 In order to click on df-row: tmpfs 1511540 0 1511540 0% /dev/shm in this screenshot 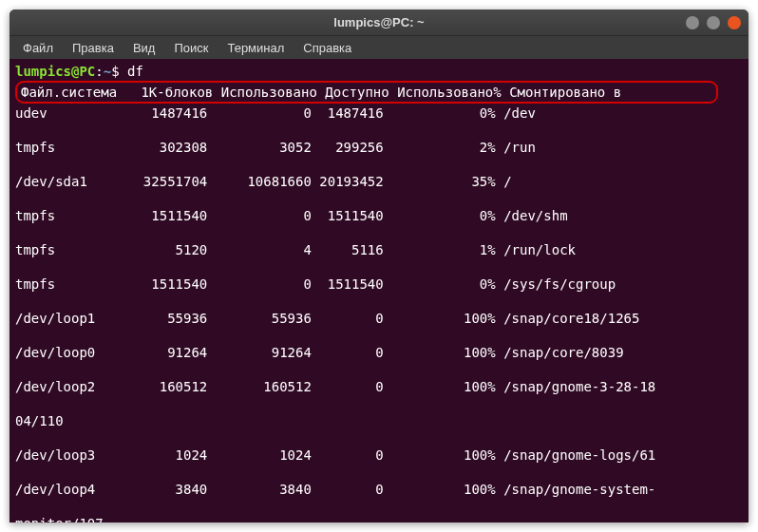, I will do `click(379, 216)`.